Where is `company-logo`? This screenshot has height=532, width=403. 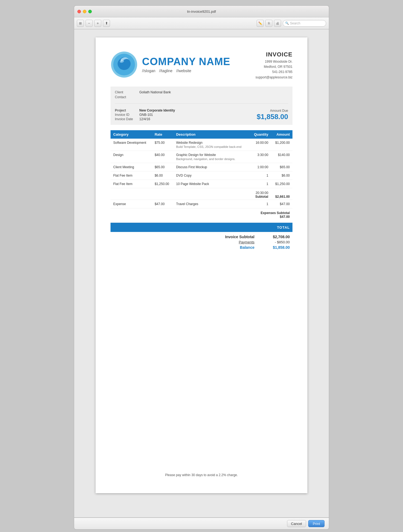 company-logo is located at coordinates (124, 65).